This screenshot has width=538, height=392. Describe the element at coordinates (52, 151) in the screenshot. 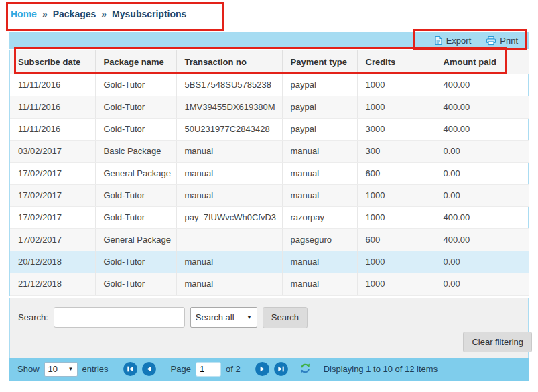

I see `table-cell: 03/02/2017` at that location.